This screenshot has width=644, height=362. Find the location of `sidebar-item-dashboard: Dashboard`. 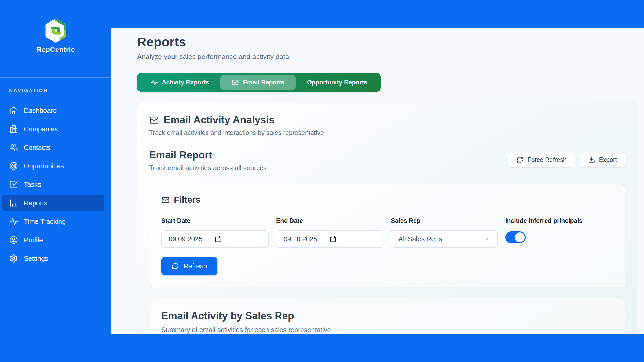

sidebar-item-dashboard: Dashboard is located at coordinates (53, 110).